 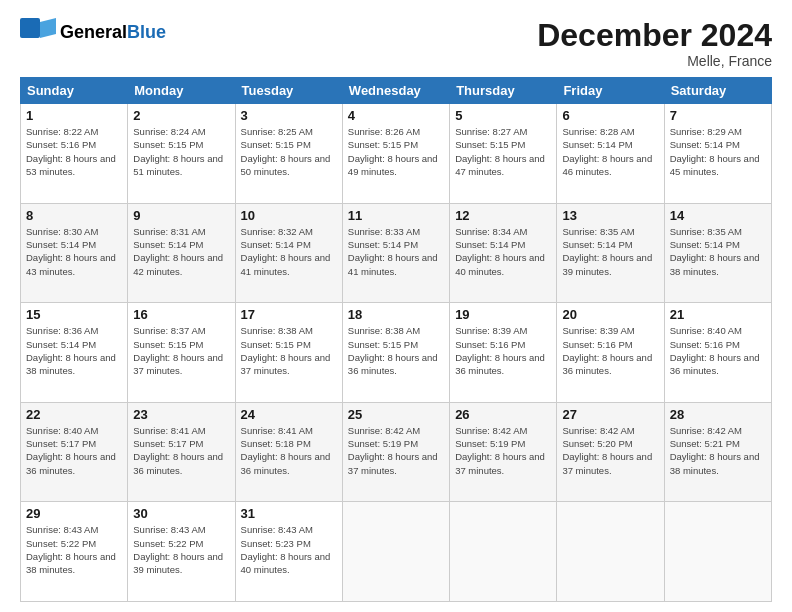 What do you see at coordinates (74, 414) in the screenshot?
I see `day-number: 22` at bounding box center [74, 414].